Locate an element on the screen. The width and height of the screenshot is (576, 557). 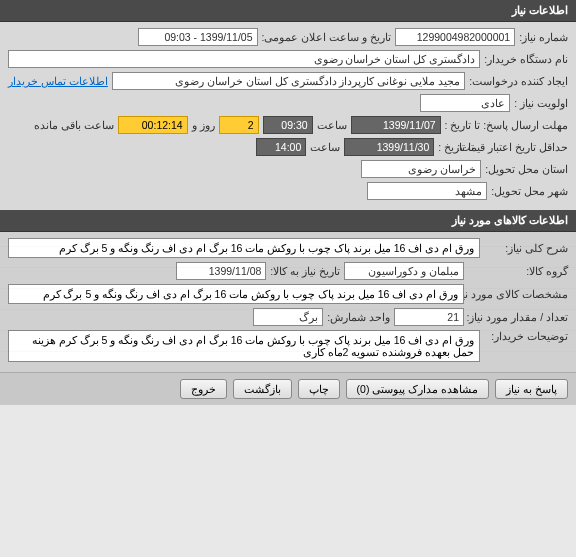
validity-label: حداقل تاریخ اعتبار قیمت: is located at coordinates (523, 147).